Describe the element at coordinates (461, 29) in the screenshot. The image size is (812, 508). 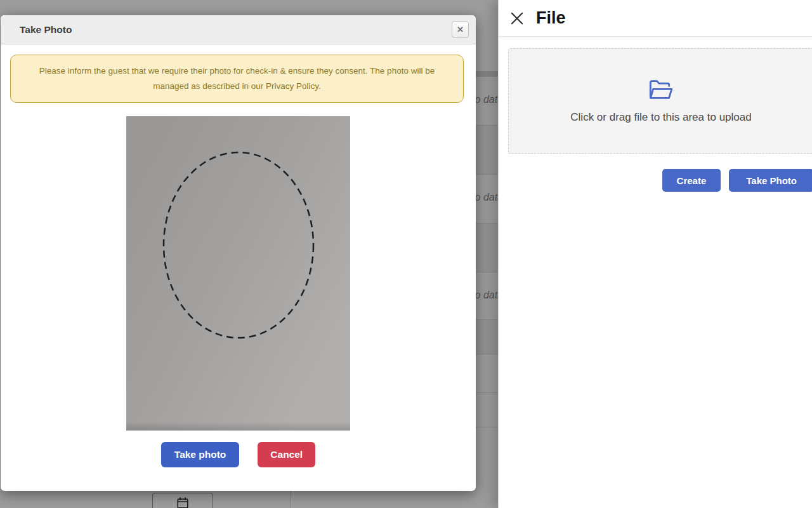
I see `close-glyph: ✕` at that location.